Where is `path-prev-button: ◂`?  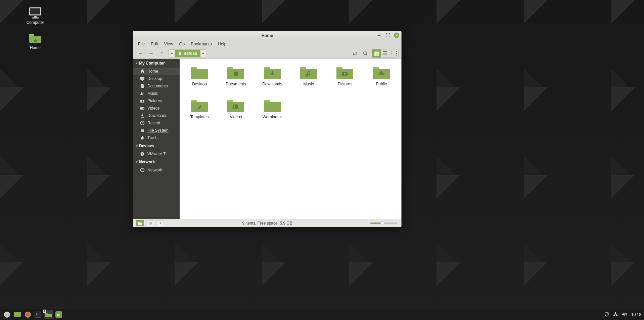 path-prev-button: ◂ is located at coordinates (172, 53).